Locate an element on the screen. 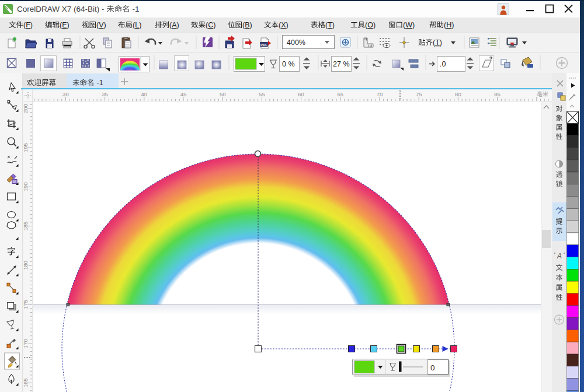  svg-text: PDF is located at coordinates (264, 45).